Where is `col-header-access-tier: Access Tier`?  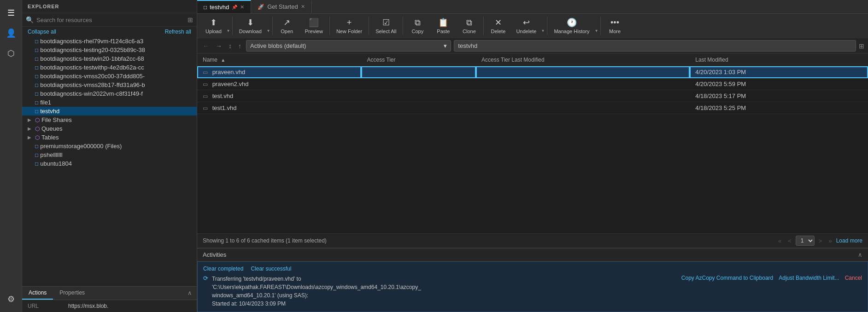
col-header-access-tier: Access Tier is located at coordinates (418, 60).